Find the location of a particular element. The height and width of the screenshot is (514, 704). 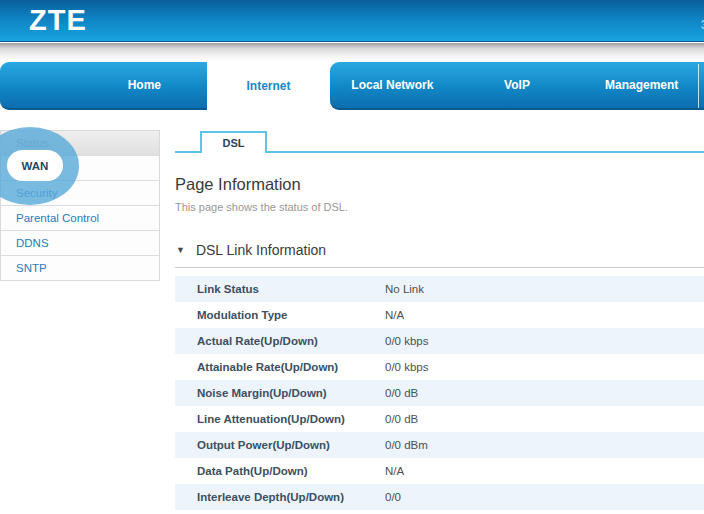

nav-tab-management: Management is located at coordinates (642, 85).